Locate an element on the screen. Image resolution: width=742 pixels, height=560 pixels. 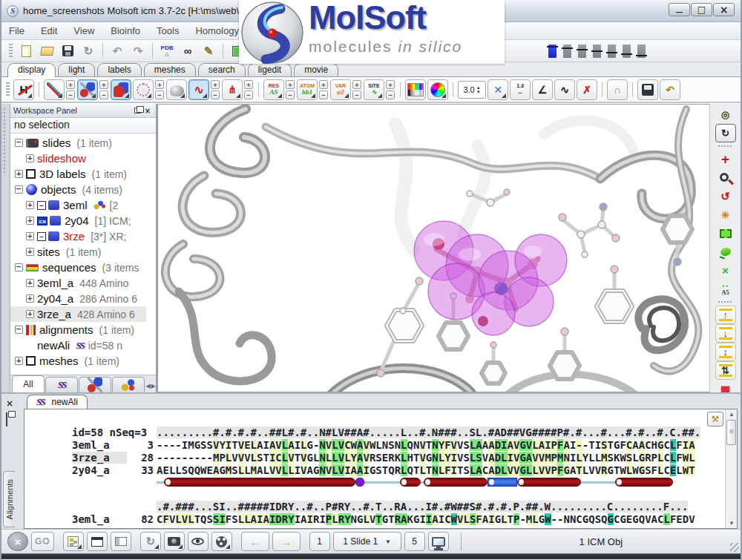
dock-grip is located at coordinates (6, 248).